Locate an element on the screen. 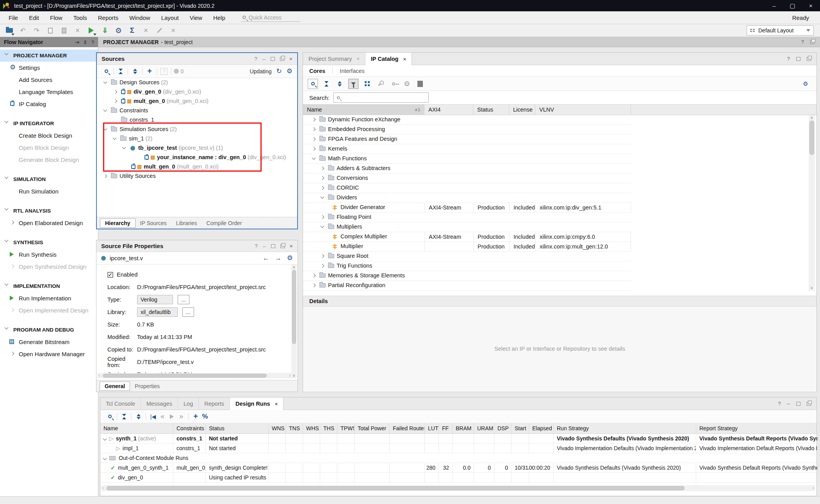 This screenshot has width=820, height=504. catalog-cat-floating-point: Floating Point is located at coordinates (467, 218).